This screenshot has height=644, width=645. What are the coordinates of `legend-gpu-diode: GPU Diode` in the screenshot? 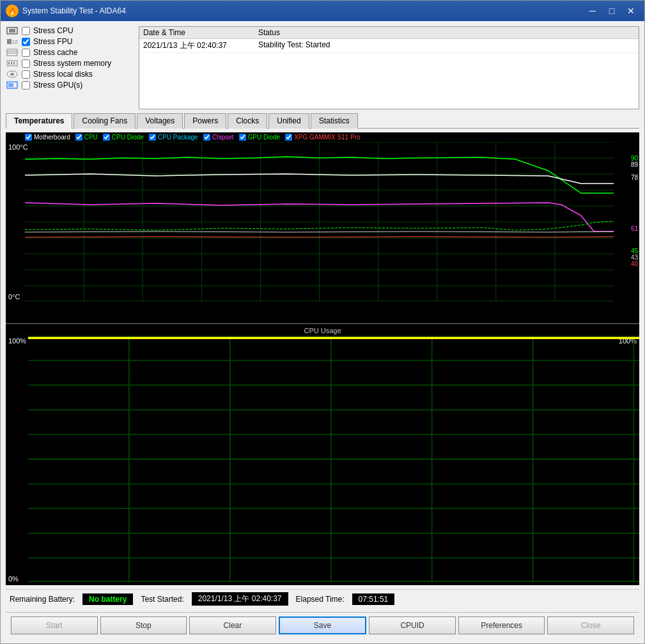 It's located at (260, 137).